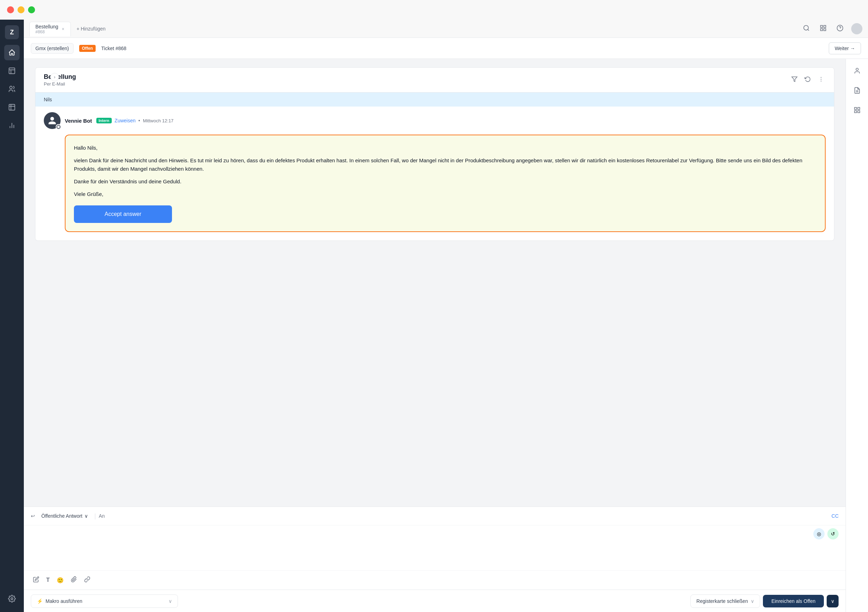 The width and height of the screenshot is (868, 612). What do you see at coordinates (808, 80) in the screenshot?
I see `ticket-actions` at bounding box center [808, 80].